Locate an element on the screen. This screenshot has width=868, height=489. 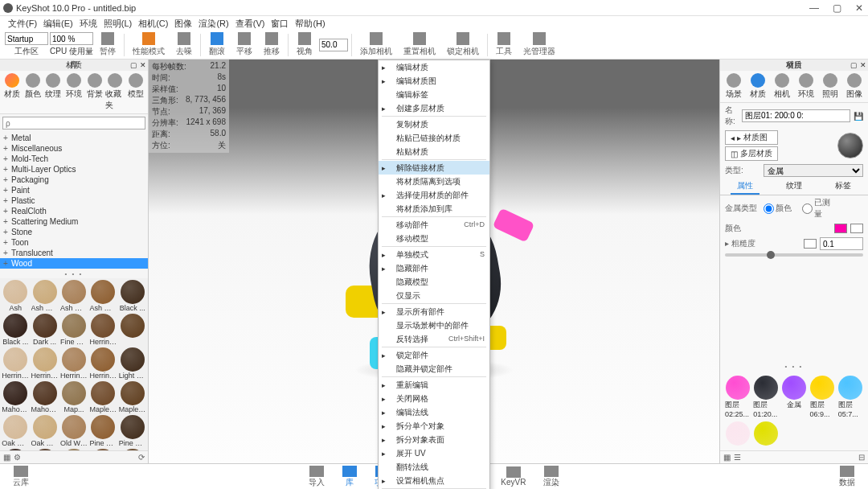
matgraph-button: ◂ ▸ 材质图 is located at coordinates (751, 138).